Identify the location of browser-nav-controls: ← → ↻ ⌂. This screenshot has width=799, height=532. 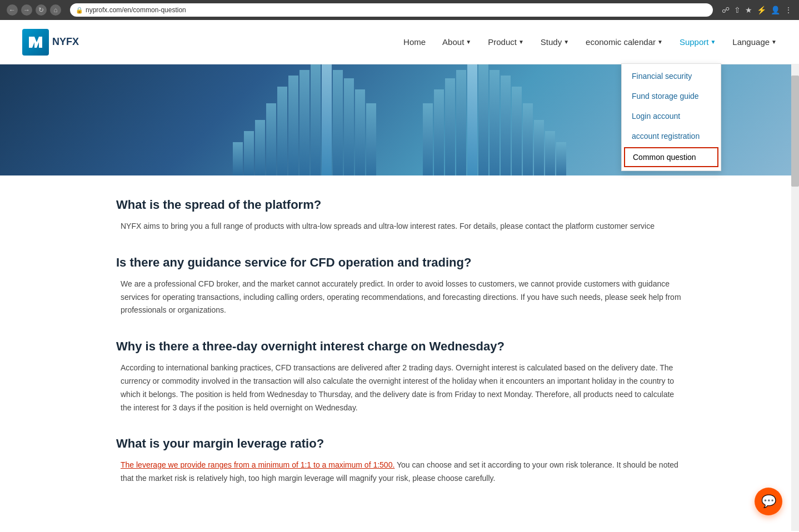
(34, 10).